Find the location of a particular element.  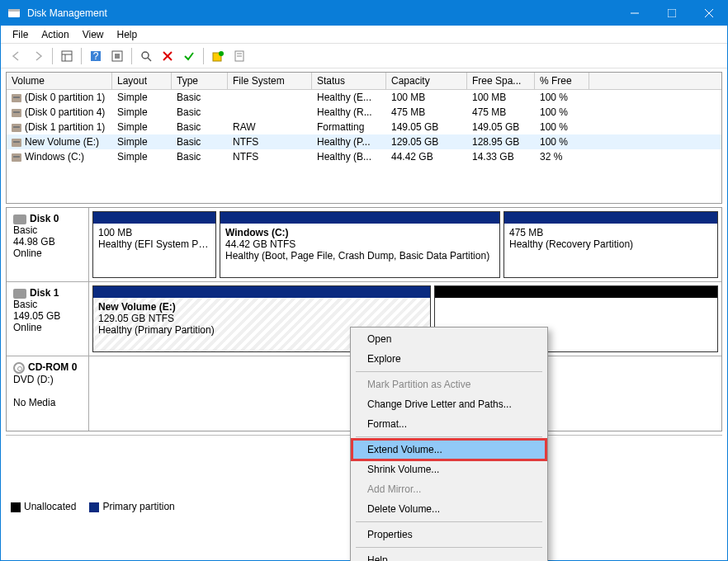

col-pctfree: % Free is located at coordinates (562, 81).